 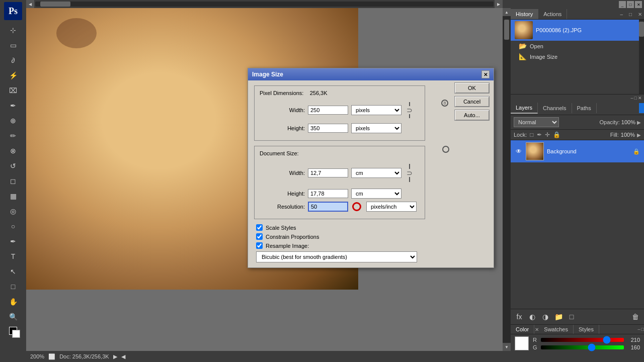 I want to click on tab-channels: Channels, so click(x=554, y=108).